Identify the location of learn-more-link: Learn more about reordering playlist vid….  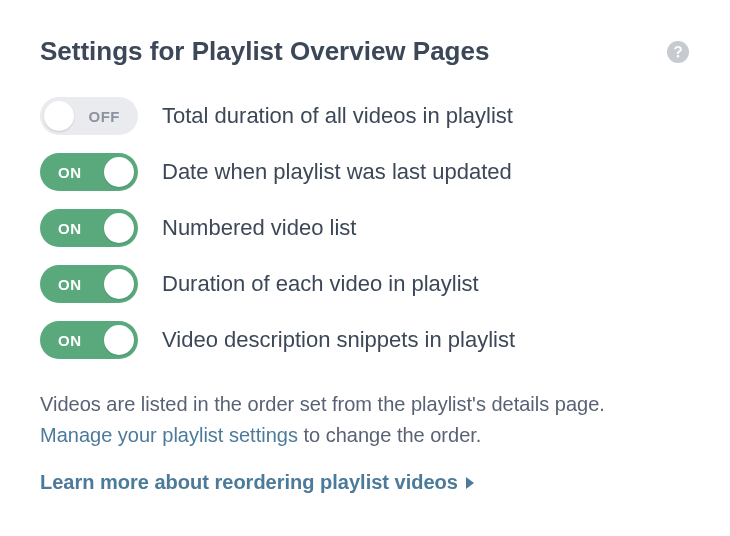
(257, 482).